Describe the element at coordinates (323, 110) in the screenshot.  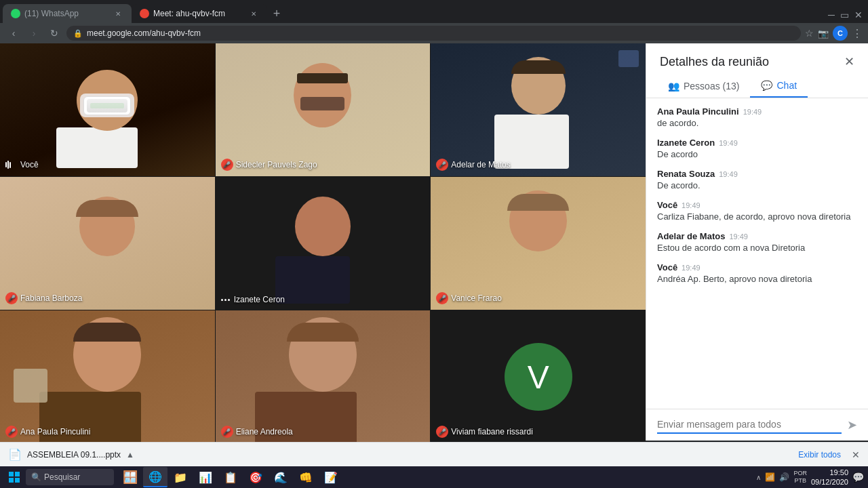
I see `video-cell-sidecler: 🎤 Sidecler Pauvels Zago` at that location.